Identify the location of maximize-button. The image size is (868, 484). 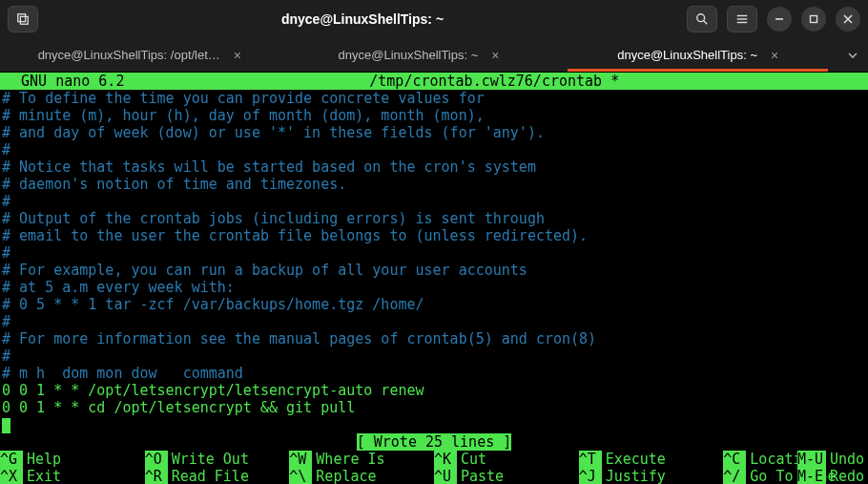
(814, 19).